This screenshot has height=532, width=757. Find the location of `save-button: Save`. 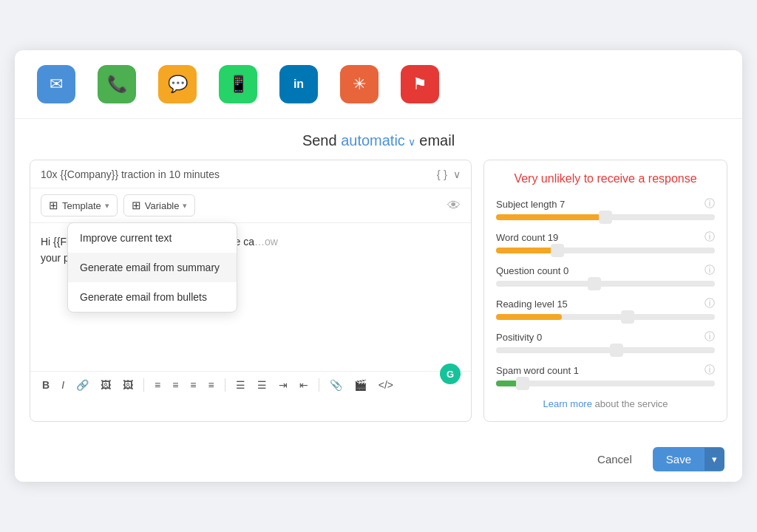

save-button: Save is located at coordinates (679, 460).